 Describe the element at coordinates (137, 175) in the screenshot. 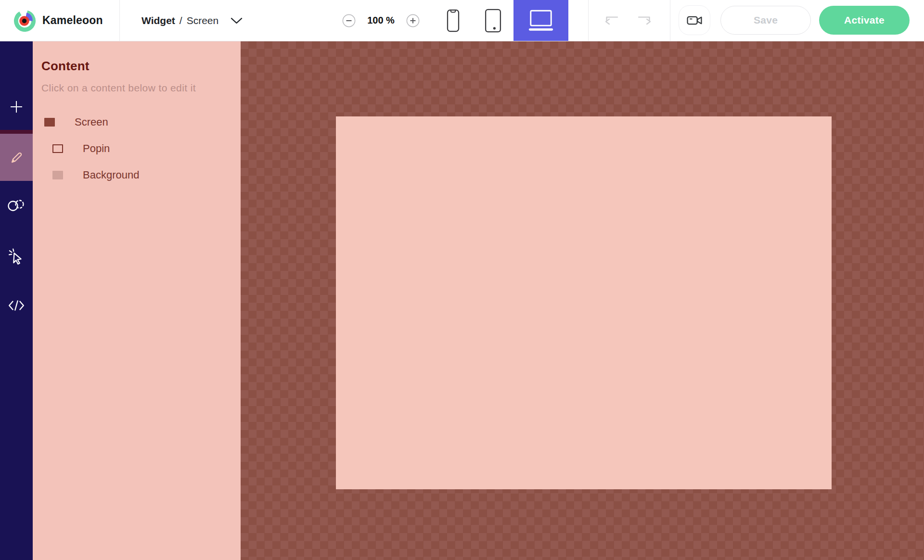

I see `content-item-background: Background` at that location.